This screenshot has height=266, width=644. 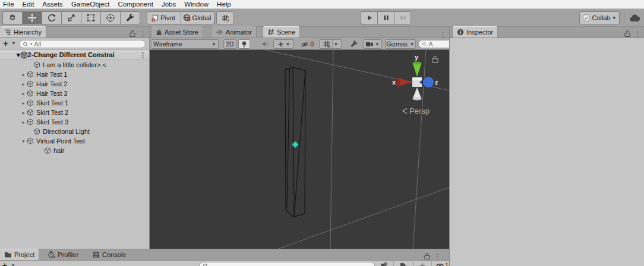 I want to click on global-toggle-button: Global, so click(x=197, y=18).